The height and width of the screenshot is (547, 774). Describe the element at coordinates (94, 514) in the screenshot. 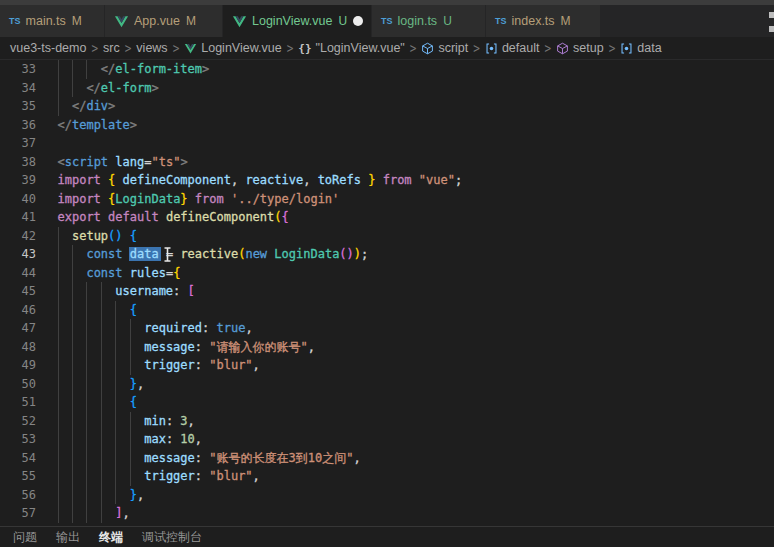

I see `code-text: ],` at that location.